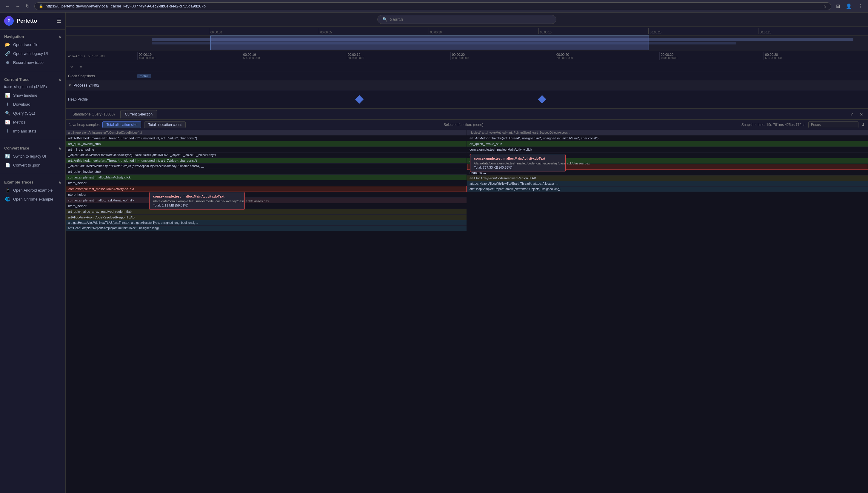 This screenshot has height=493, width=868. Describe the element at coordinates (266, 228) in the screenshot. I see `fg-row-l-17: art::HeapSampler::ReportSample(art::mirr…` at that location.